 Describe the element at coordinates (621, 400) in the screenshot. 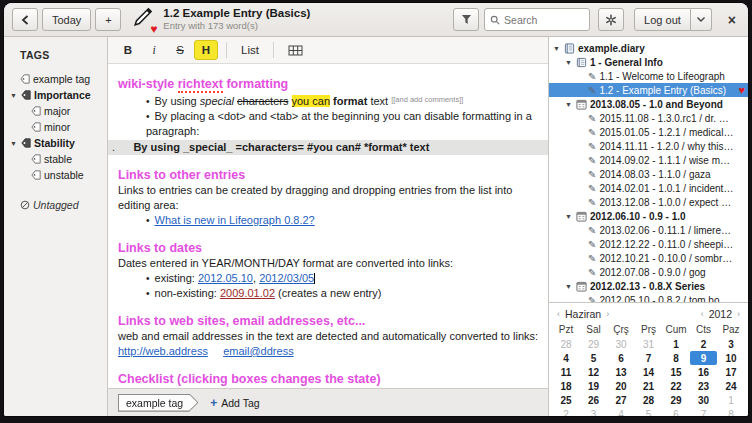

I see `calendar-day-cell: 27` at that location.